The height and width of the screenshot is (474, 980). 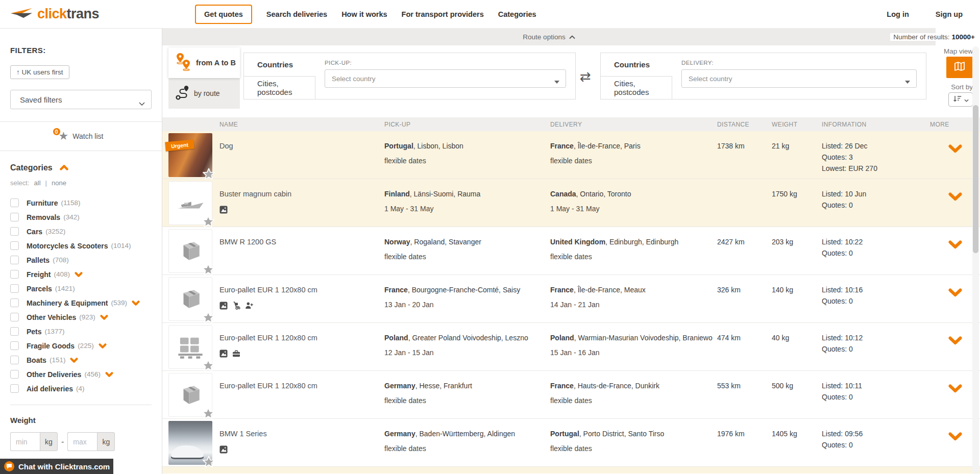 I want to click on watch-list-button: ★ 0 Watch list, so click(x=81, y=136).